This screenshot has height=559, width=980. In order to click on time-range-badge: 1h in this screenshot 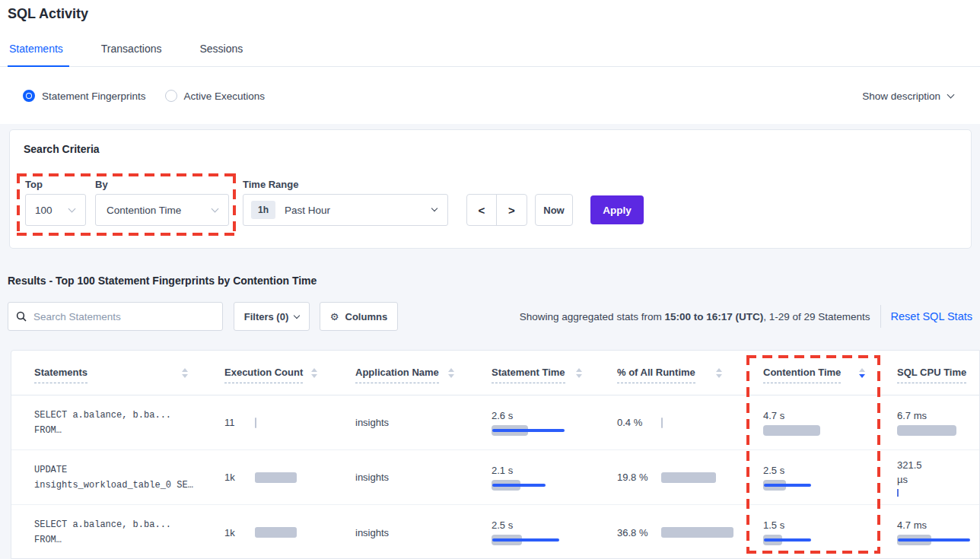, I will do `click(263, 210)`.